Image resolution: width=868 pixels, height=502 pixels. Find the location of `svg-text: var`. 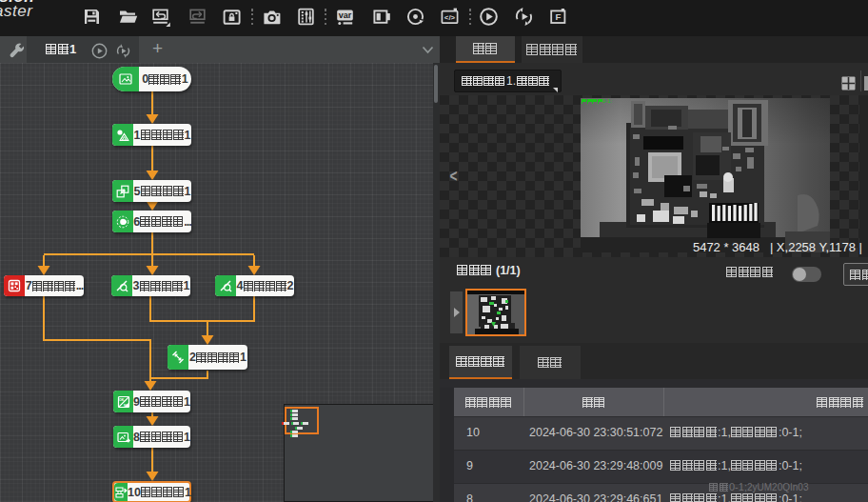

svg-text: var is located at coordinates (345, 15).